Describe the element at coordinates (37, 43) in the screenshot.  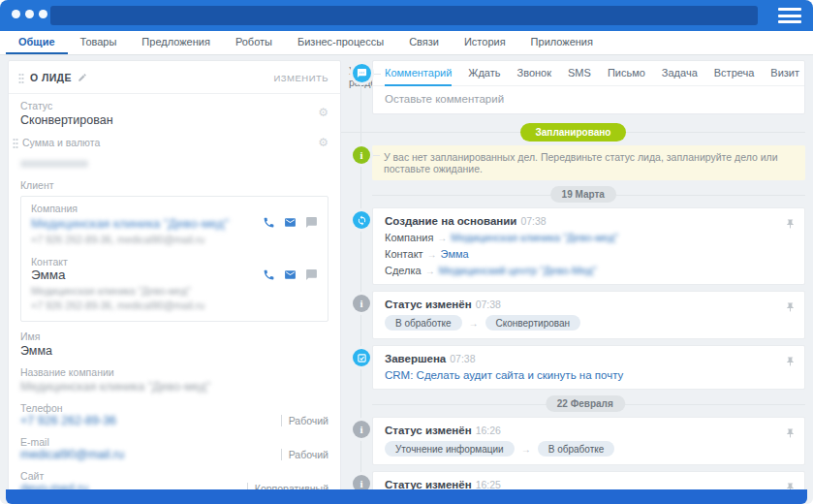
I see `tab-general: Общие` at that location.